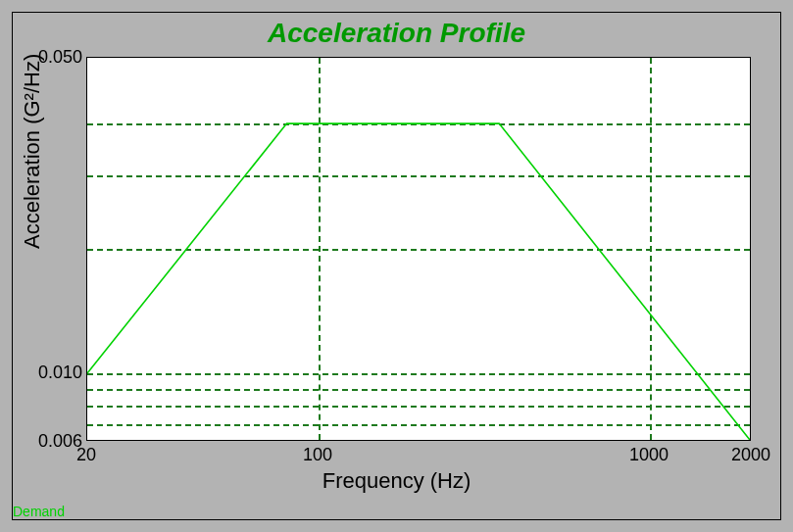 Image resolution: width=793 pixels, height=532 pixels. I want to click on y-tick-label: 0.010, so click(61, 372).